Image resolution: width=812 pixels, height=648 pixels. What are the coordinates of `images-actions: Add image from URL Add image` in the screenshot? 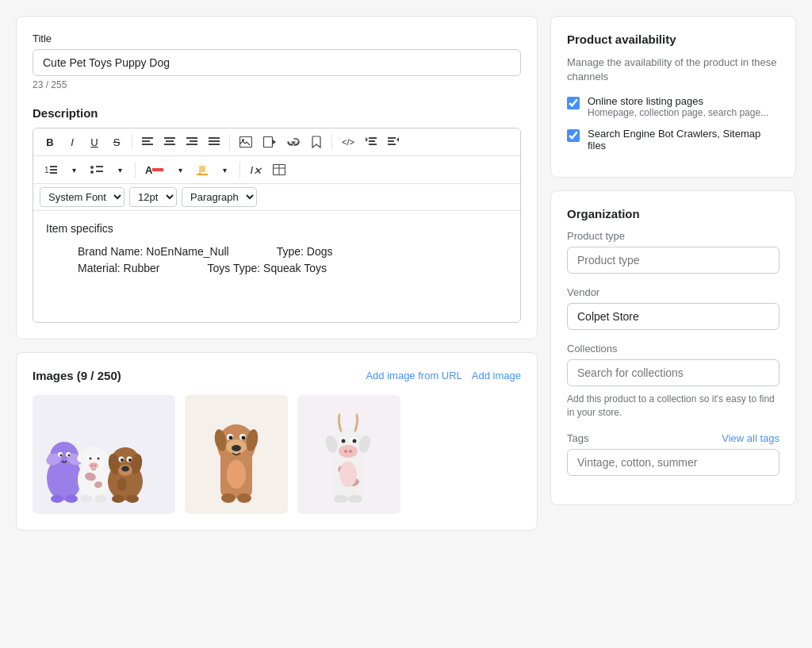 It's located at (443, 376).